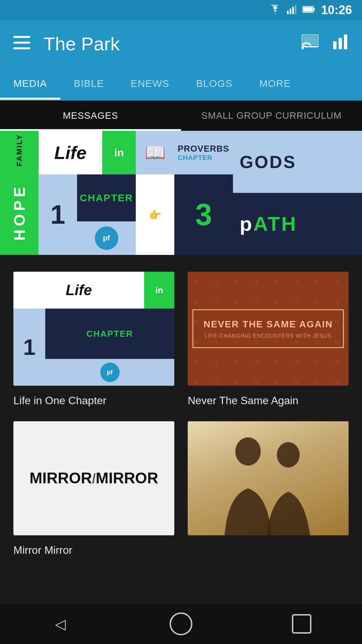  What do you see at coordinates (94, 329) in the screenshot?
I see `card-life-image: Life in 1 CHAPTER` at bounding box center [94, 329].